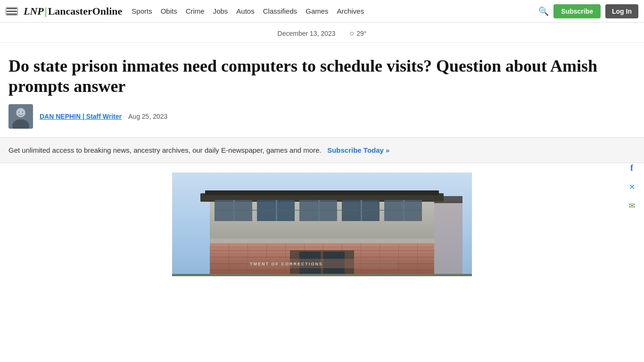 This screenshot has width=644, height=362. What do you see at coordinates (632, 206) in the screenshot?
I see `email-icon: ✉` at bounding box center [632, 206].